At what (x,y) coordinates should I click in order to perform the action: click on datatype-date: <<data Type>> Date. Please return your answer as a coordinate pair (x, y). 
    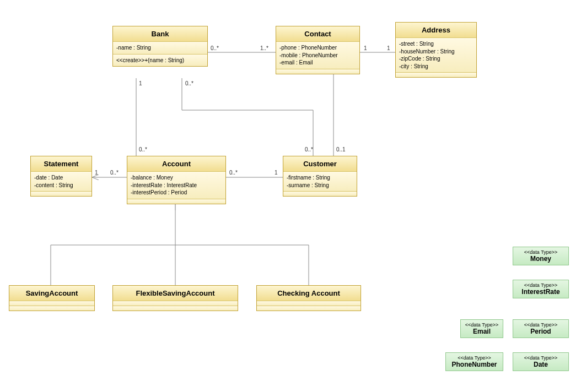
    Looking at the image, I should click on (541, 362).